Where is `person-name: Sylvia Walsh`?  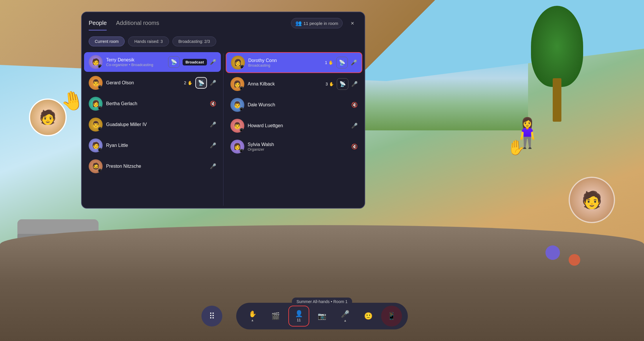
person-name: Sylvia Walsh is located at coordinates (298, 145).